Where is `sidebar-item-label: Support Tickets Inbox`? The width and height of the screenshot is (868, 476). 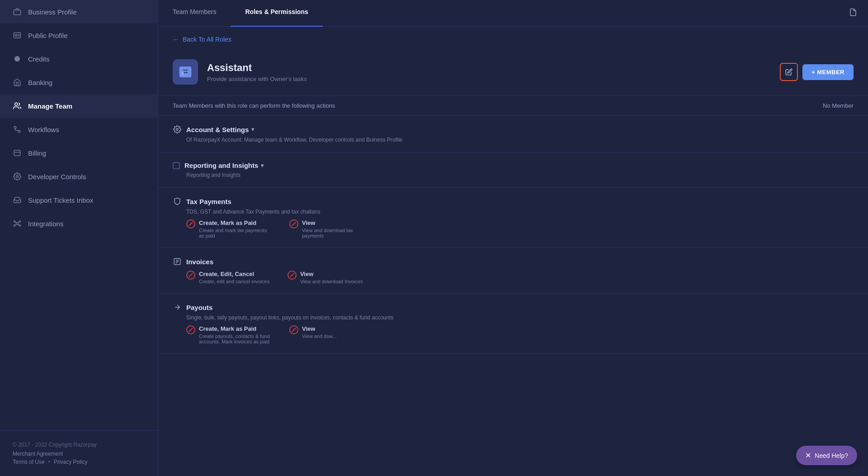
sidebar-item-label: Support Tickets Inbox is located at coordinates (61, 200).